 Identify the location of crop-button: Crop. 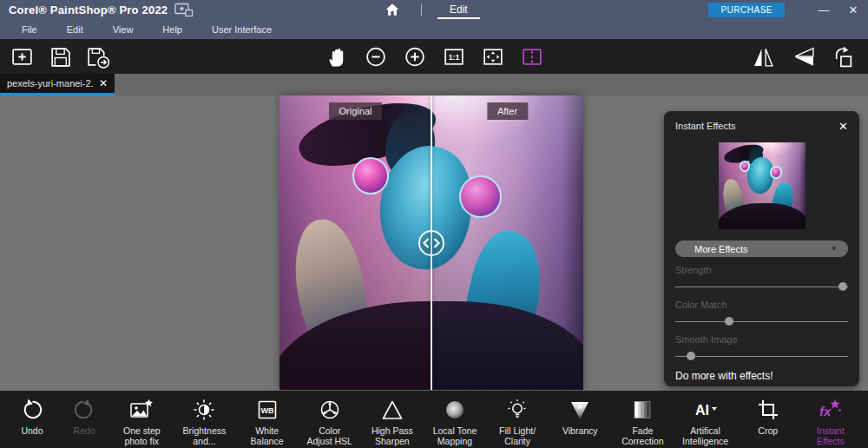
(768, 416).